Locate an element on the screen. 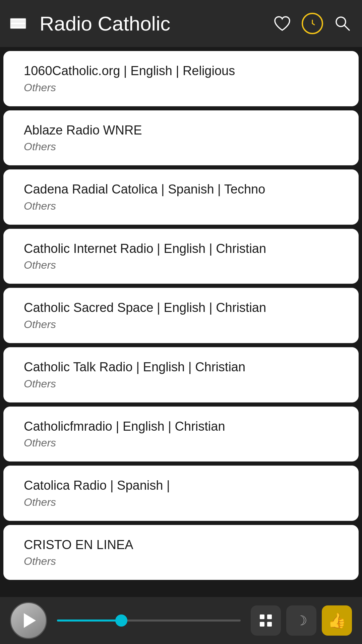  station-card: Catholicfmradio | English | ChristianOth… is located at coordinates (181, 434).